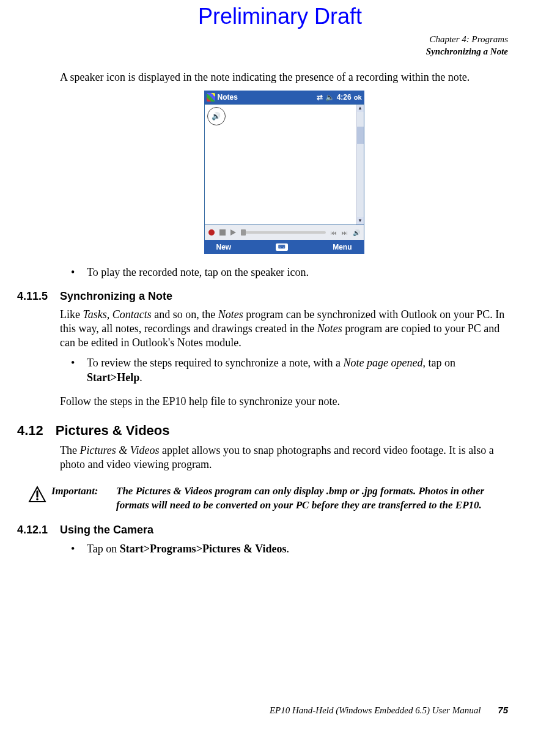  I want to click on important-label: Important:, so click(84, 499).